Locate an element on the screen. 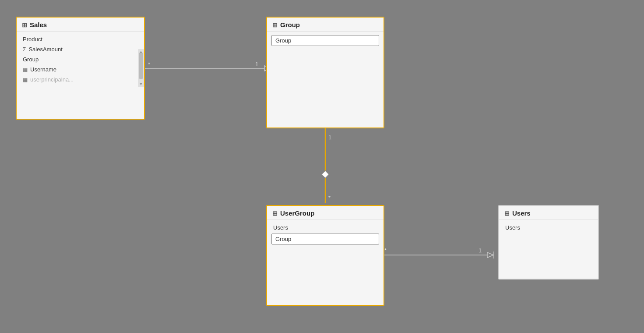  users-users-label: Users is located at coordinates (513, 228).